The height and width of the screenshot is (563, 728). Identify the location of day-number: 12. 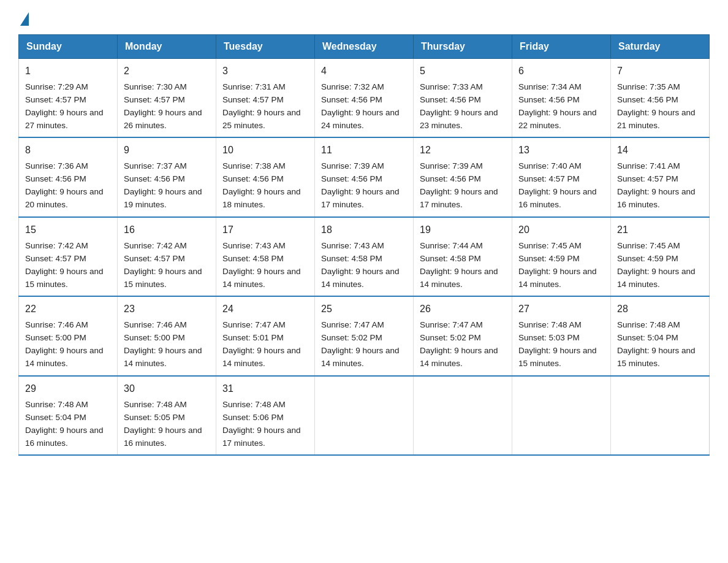
(463, 151).